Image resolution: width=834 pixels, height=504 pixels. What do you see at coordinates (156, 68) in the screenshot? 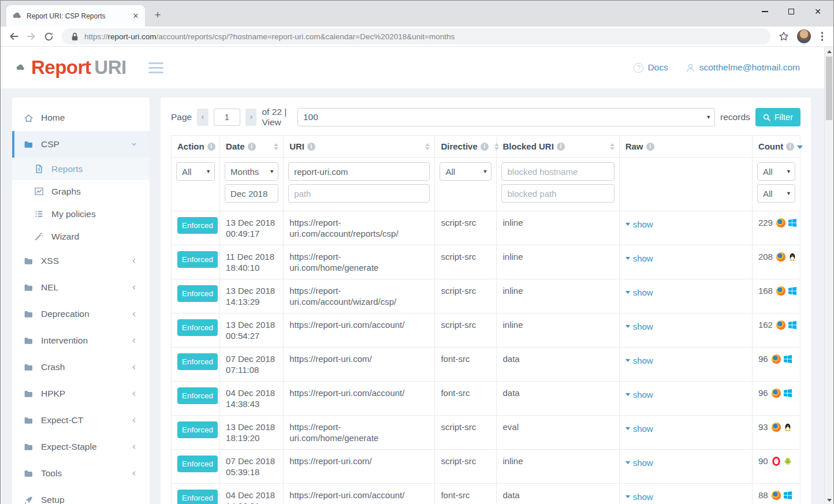
I see `hamburger-menu-icon` at bounding box center [156, 68].